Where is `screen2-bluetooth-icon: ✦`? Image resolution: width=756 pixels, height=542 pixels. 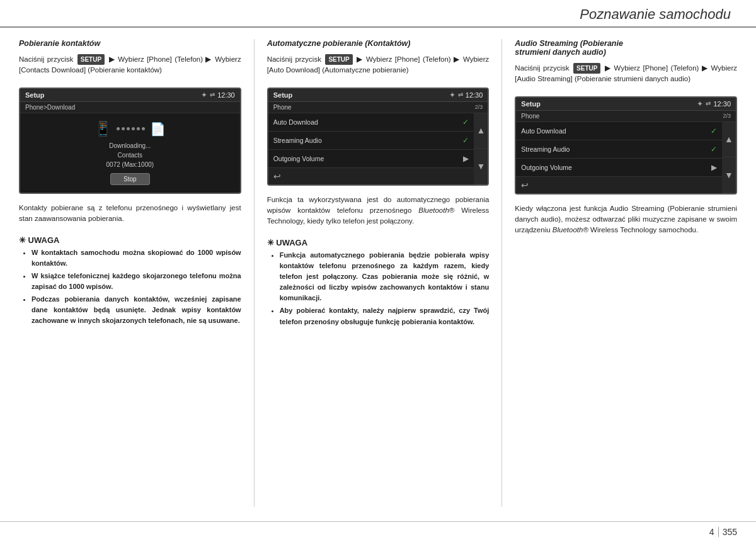 screen2-bluetooth-icon: ✦ is located at coordinates (452, 95).